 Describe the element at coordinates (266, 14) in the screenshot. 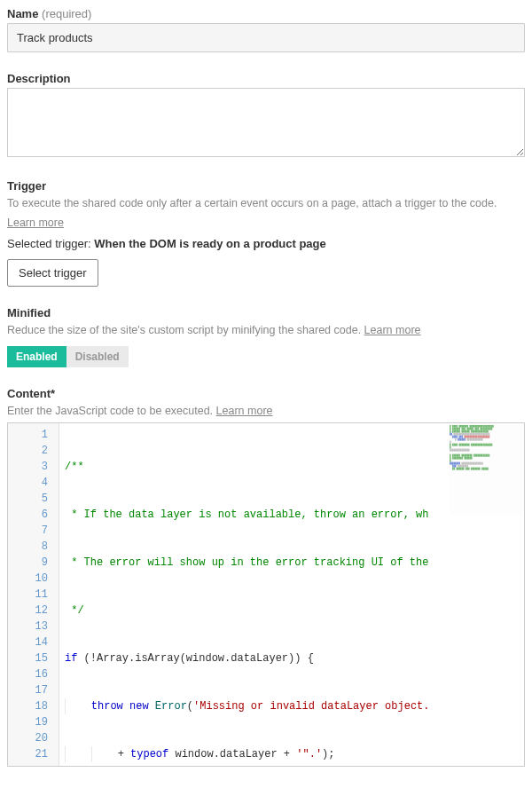

I see `name-label: Name (required)` at that location.